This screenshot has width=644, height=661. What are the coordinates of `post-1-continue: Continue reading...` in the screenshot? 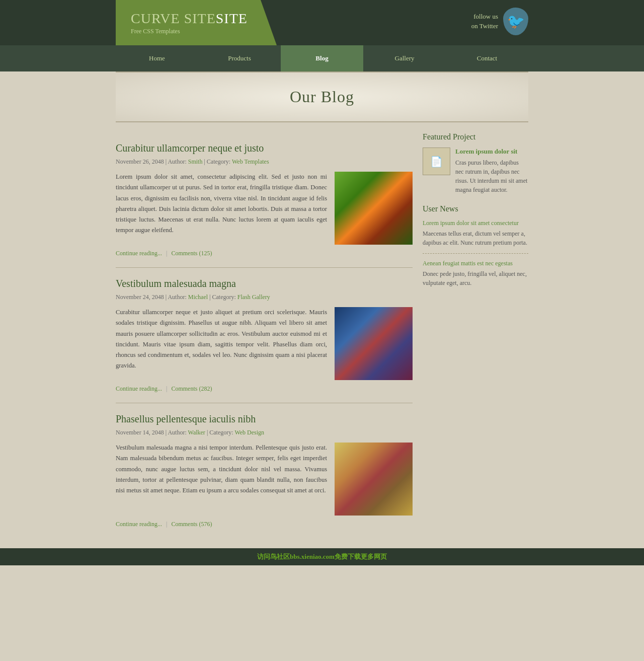 It's located at (139, 253).